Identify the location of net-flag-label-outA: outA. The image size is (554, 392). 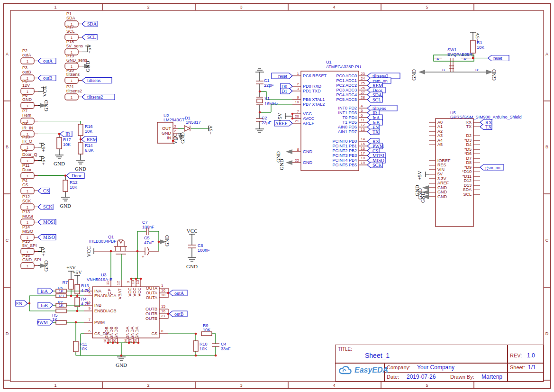
(179, 293).